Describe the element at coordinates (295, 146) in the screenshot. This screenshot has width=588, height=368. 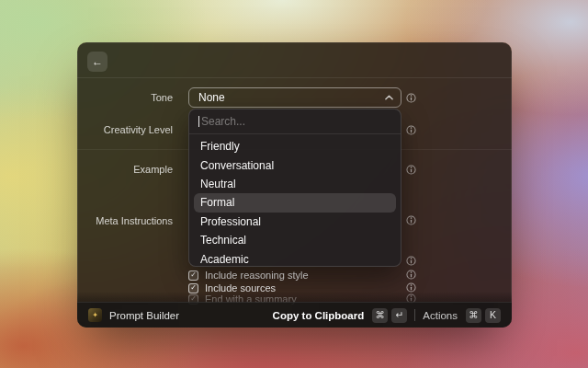
I see `dropdown-option-friendly: Friendly` at that location.